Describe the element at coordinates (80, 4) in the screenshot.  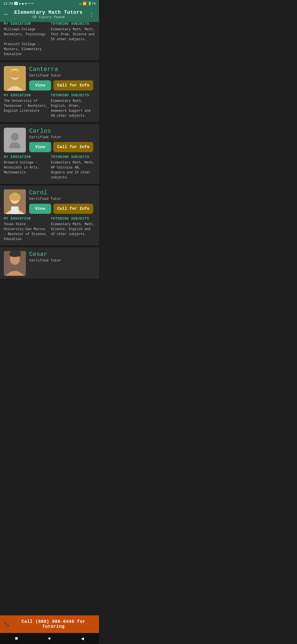
I see `close-box-icon: ☒` at that location.